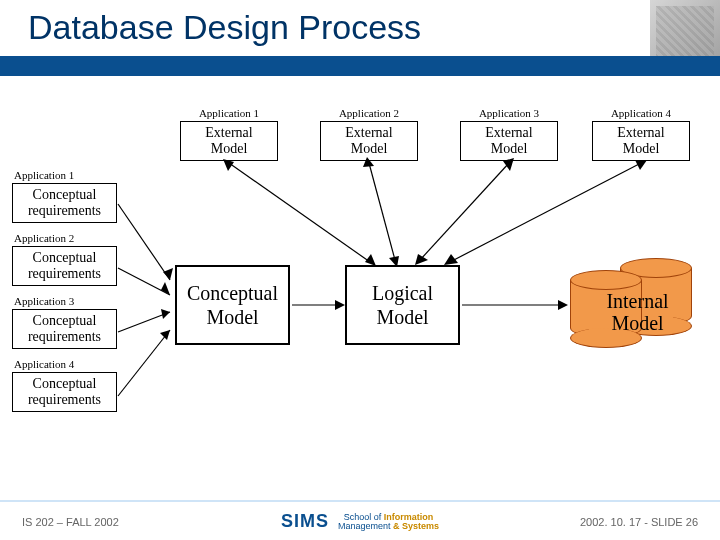  Describe the element at coordinates (232, 317) in the screenshot. I see `conceptual-model-line2: Model` at that location.